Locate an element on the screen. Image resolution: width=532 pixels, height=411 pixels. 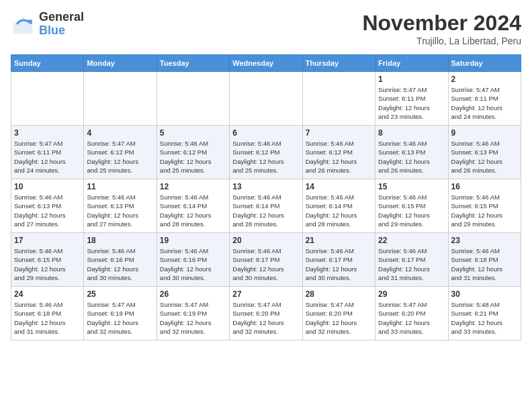
day-number: 4 is located at coordinates (120, 133).